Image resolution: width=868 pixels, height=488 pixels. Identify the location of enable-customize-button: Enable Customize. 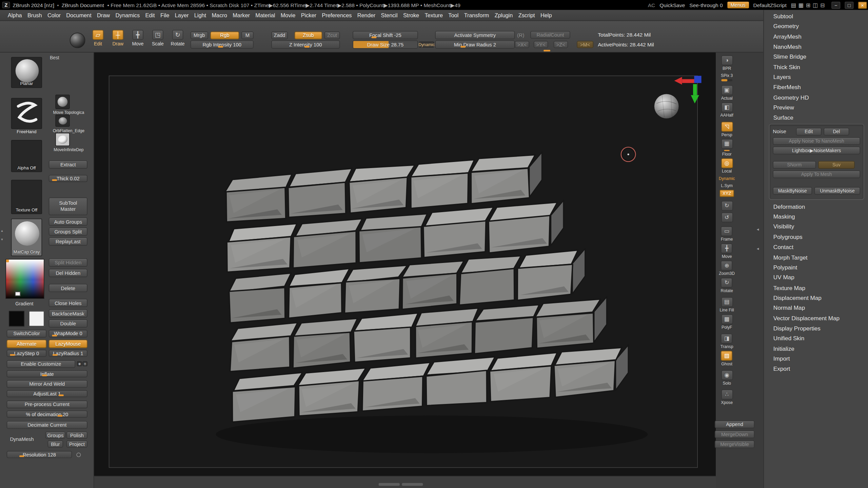
(41, 364).